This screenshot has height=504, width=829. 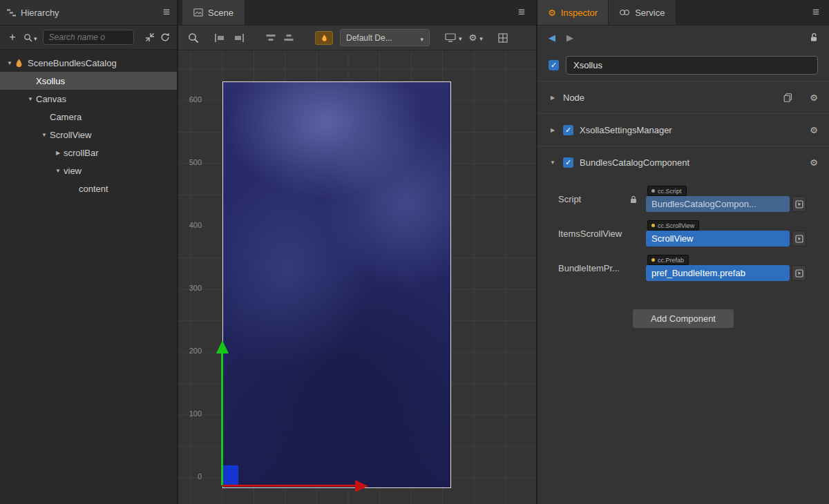 I want to click on property-label: ItemsScrollView, so click(x=598, y=233).